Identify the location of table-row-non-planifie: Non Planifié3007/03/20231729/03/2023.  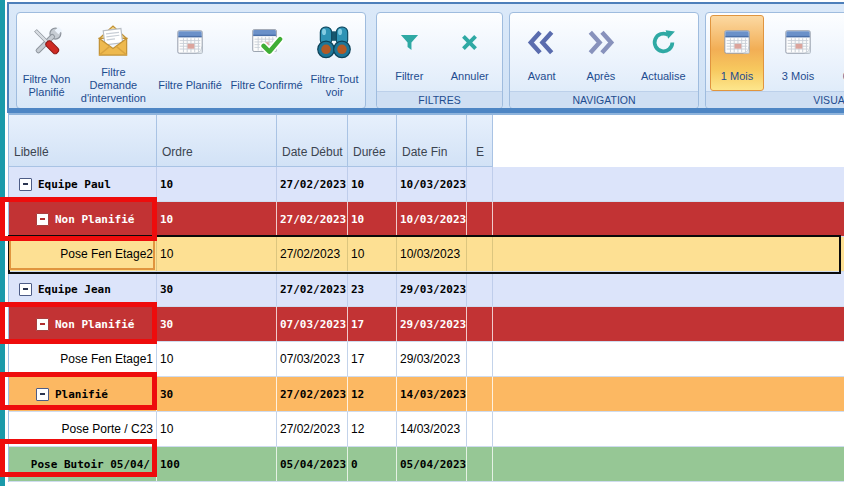
(426, 324).